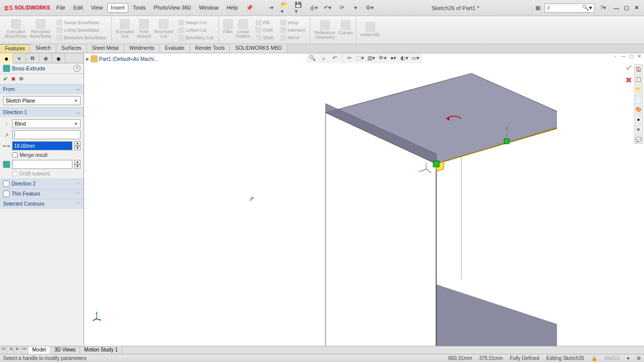  Describe the element at coordinates (565, 8) in the screenshot. I see `search-input` at that location.